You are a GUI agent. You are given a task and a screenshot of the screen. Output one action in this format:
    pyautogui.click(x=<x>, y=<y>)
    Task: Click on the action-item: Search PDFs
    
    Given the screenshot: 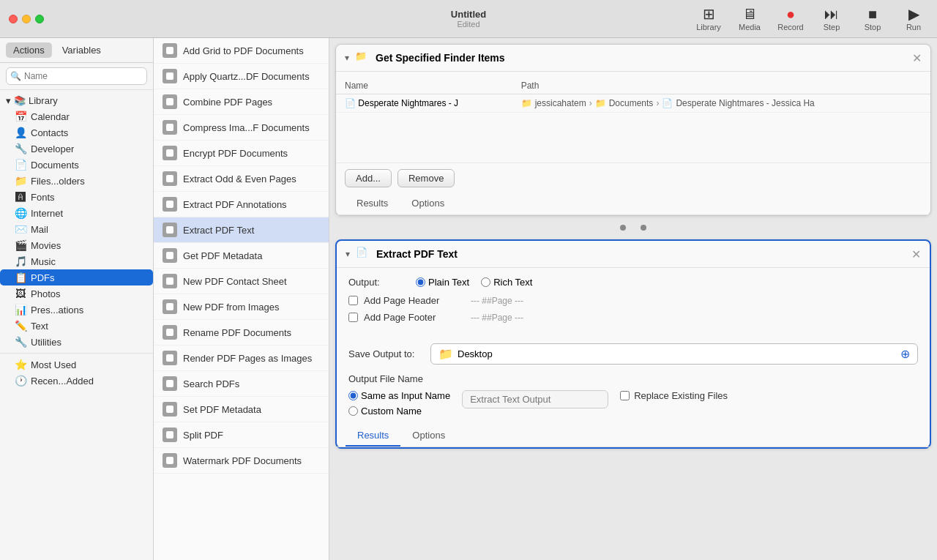 What is the action you would take?
    pyautogui.click(x=242, y=384)
    